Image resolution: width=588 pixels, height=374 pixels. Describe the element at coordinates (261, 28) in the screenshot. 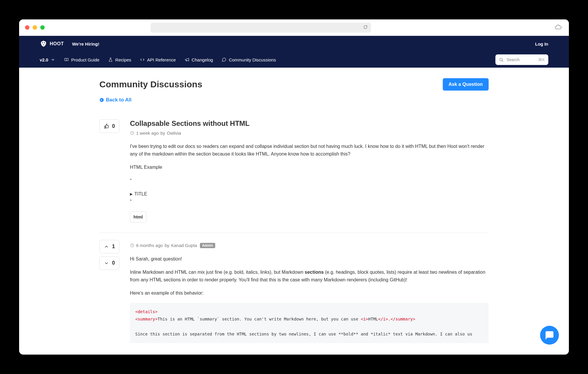

I see `browser-urlbar` at that location.